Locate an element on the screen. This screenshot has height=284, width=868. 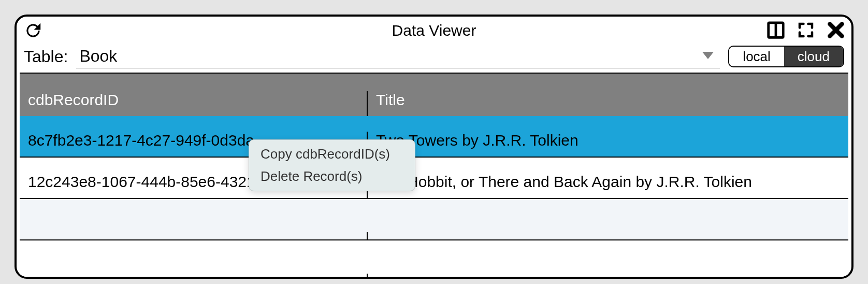
cell-title: The Hobbit, or There and Back Again by J… is located at coordinates (608, 186).